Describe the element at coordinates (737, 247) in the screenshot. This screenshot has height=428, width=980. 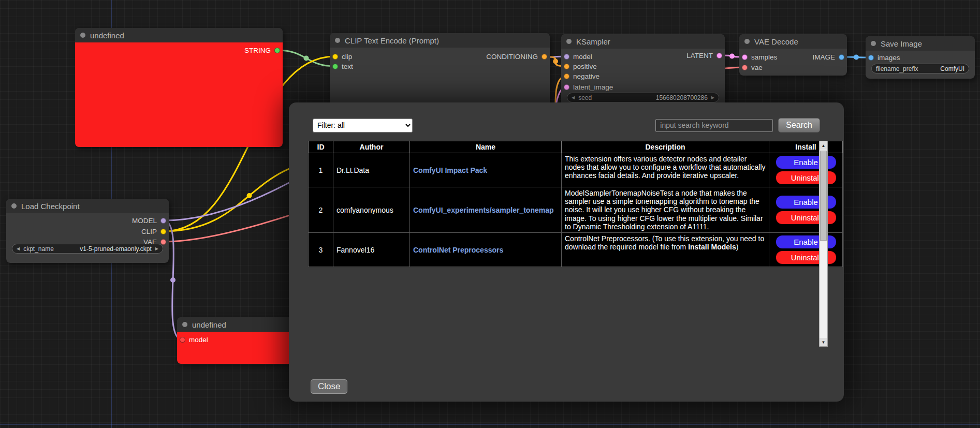
I see `description-segment: )` at that location.